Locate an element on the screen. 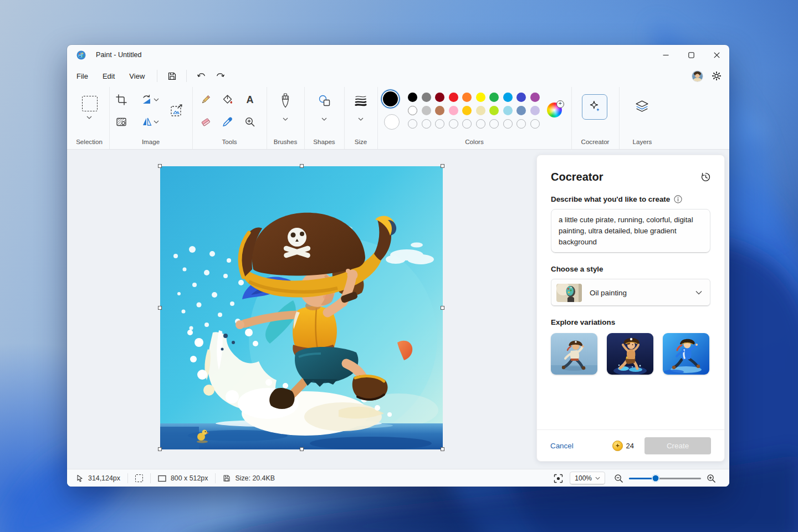 Image resolution: width=798 pixels, height=532 pixels. shapes-icon is located at coordinates (325, 101).